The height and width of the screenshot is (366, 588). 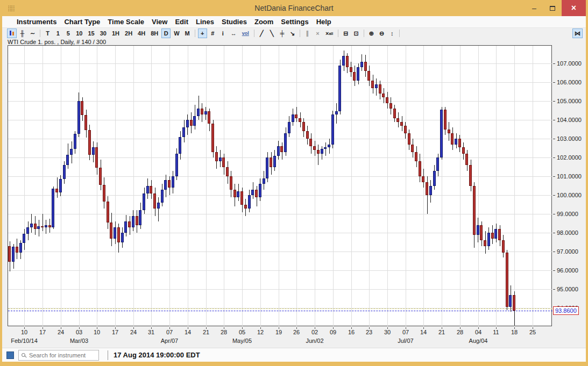 I want to click on delete-line-button: ×, so click(x=317, y=33).